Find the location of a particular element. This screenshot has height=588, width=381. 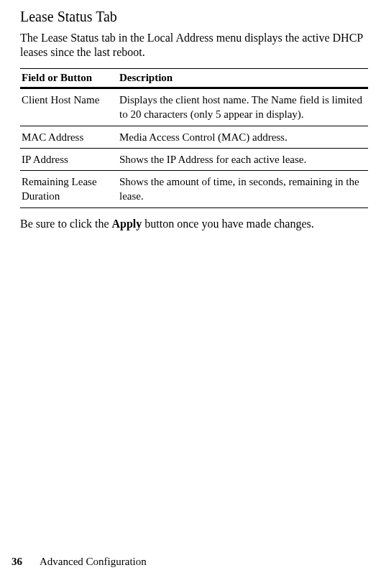

header-description: Description is located at coordinates (243, 79).